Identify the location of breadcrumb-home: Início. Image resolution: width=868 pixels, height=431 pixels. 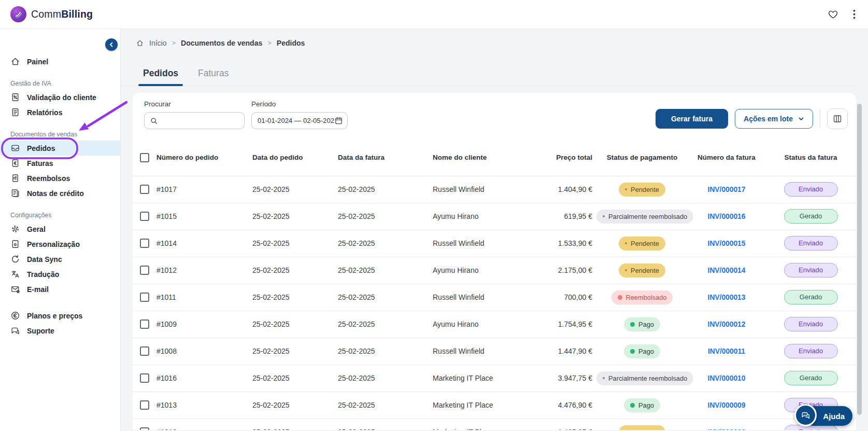
(158, 43).